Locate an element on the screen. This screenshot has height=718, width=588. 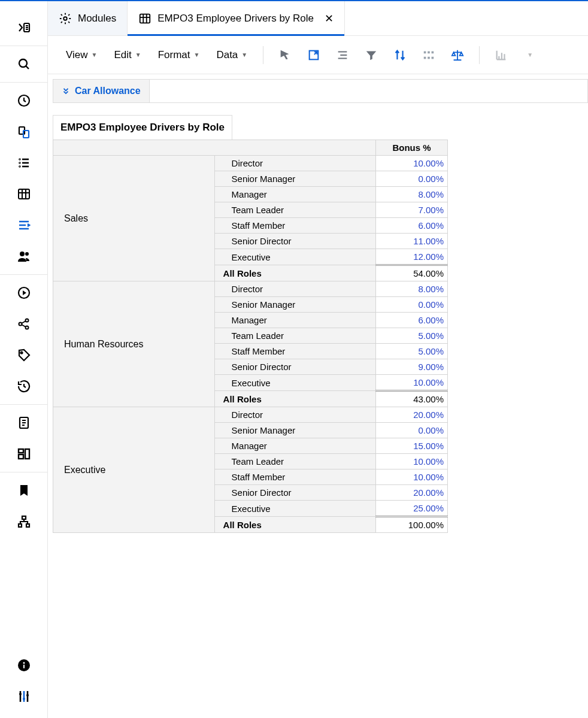
search-icon is located at coordinates (24, 64).